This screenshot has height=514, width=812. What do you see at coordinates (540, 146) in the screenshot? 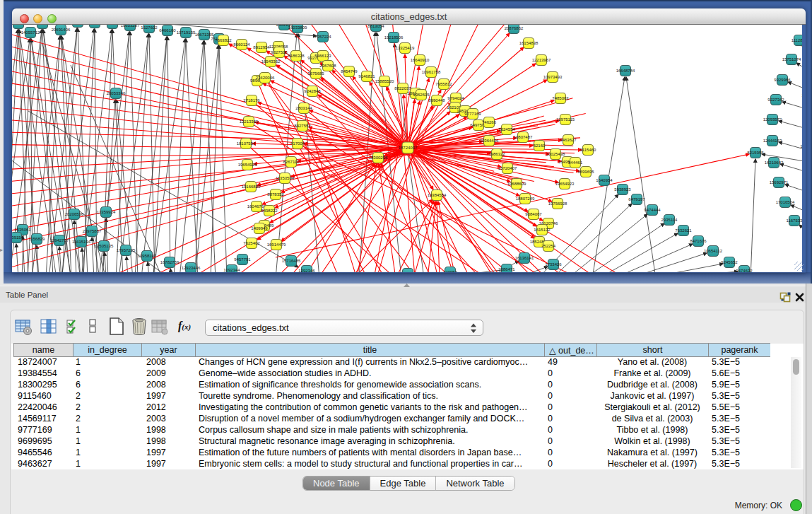
I see `svg-text: 62160` at bounding box center [540, 146].